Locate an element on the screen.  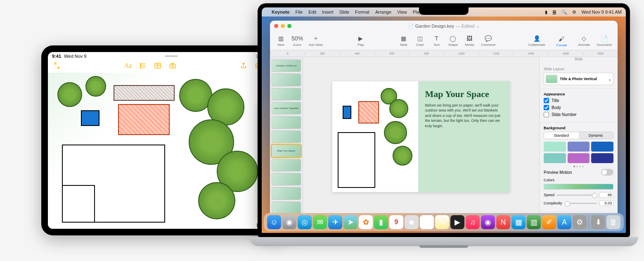
dock-downloads-icon: ⬇ is located at coordinates (598, 222).